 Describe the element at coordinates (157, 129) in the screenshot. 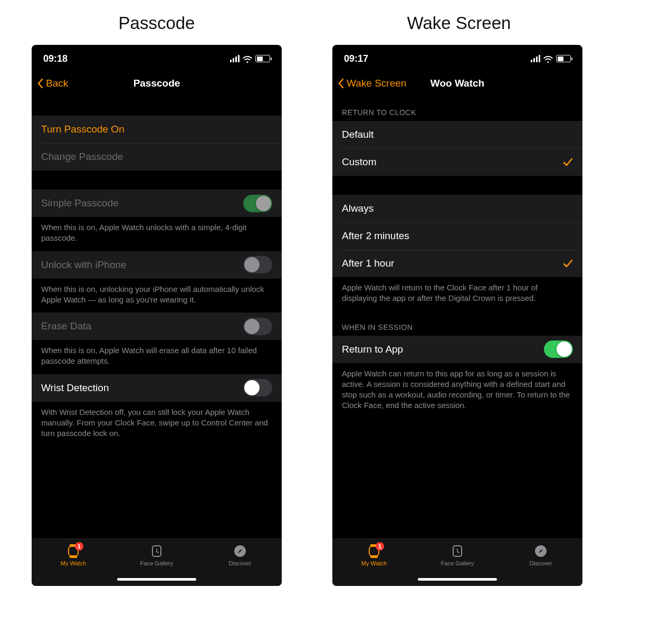

I see `turn-passcode-on-cell: Turn Passcode On` at that location.